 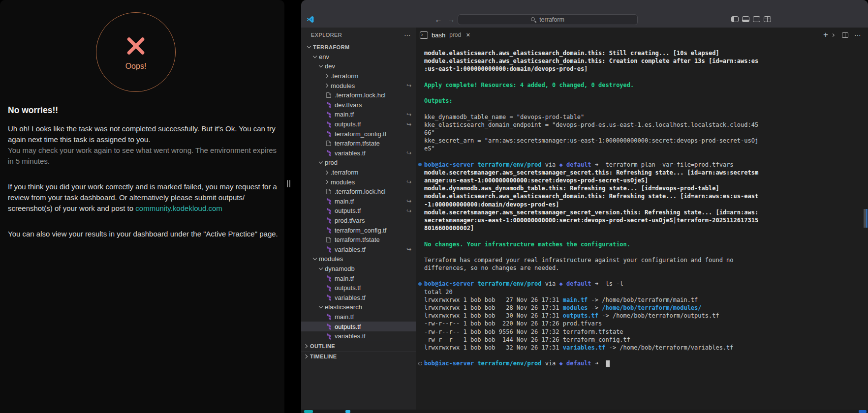 I want to click on remote-indicator, so click(x=309, y=412).